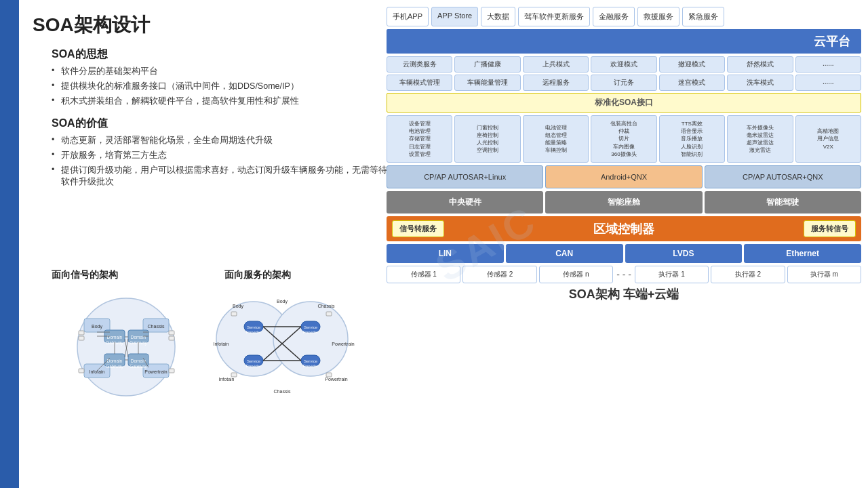  I want to click on service-block-1: 门窗控制 座椅控制 人光控制 空调控制, so click(487, 139).